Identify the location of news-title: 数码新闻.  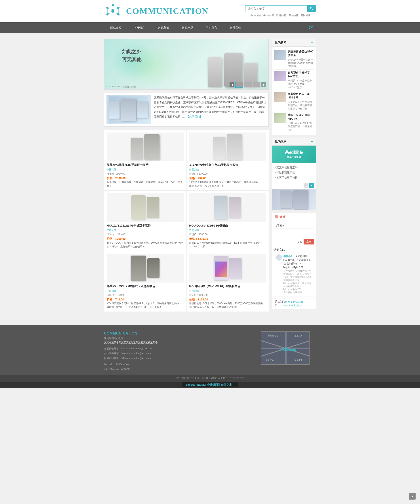
(280, 43).